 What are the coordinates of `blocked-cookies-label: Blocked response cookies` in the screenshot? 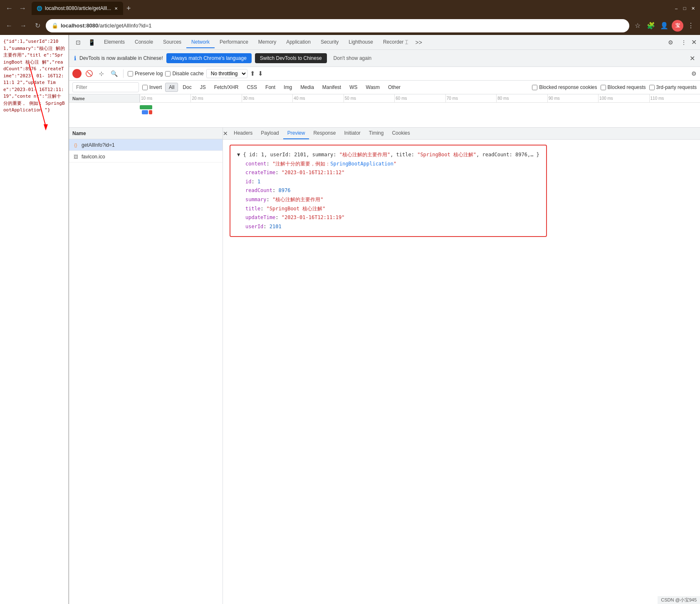 It's located at (564, 87).